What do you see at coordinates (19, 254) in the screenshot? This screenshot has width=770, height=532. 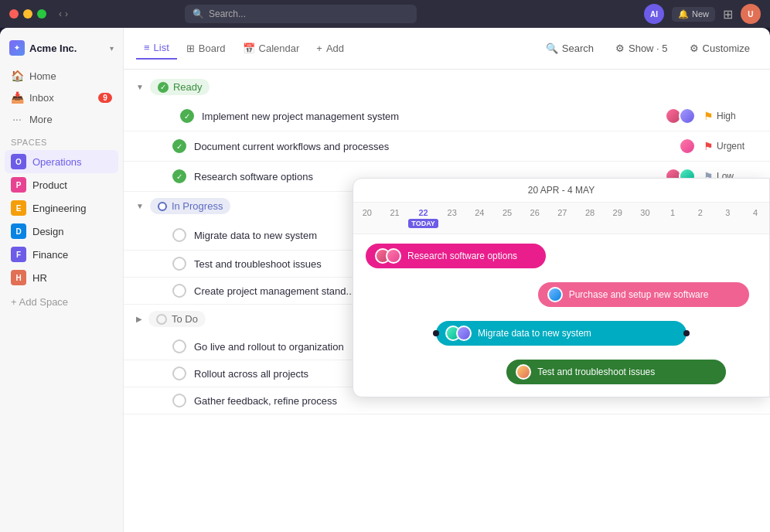 I see `finance-dot: F` at bounding box center [19, 254].